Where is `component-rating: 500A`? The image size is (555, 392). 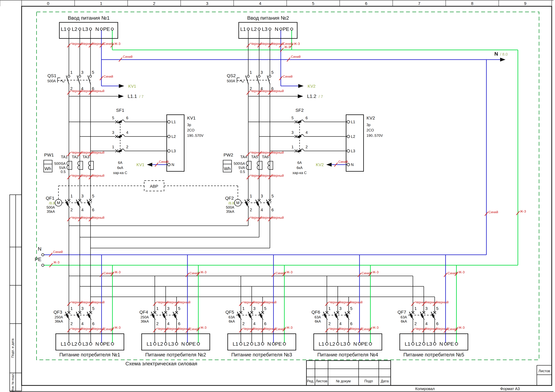
component-rating: 500A is located at coordinates (230, 207).